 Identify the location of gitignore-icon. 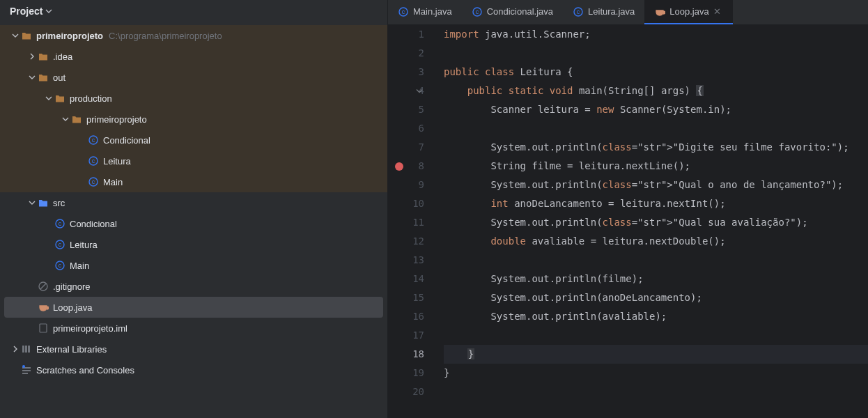
(43, 286).